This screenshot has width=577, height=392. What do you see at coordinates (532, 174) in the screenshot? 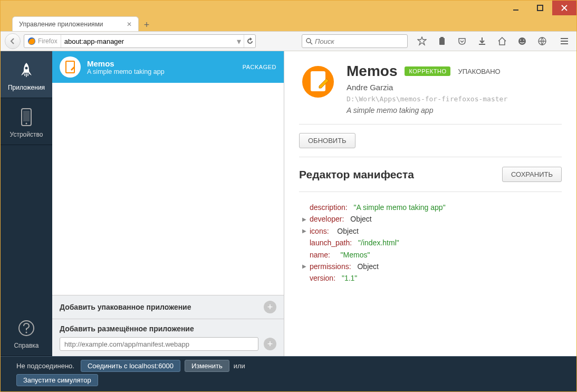
I see `save-button: СОХРАНИТЬ` at bounding box center [532, 174].